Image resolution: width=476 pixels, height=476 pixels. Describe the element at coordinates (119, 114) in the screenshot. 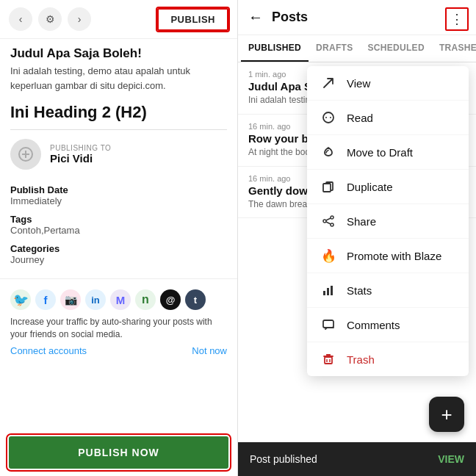

I see `post-heading-preview: Ini Heading 2 (H2)` at that location.